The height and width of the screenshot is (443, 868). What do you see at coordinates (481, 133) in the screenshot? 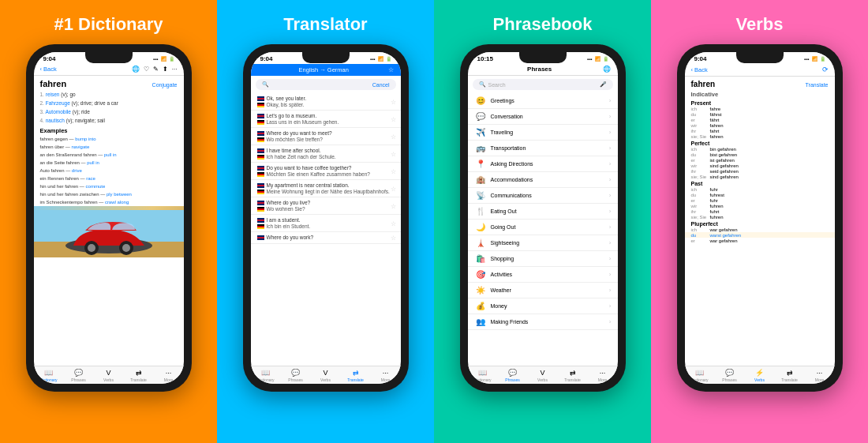
I see `emoji-traveling: ✈️` at bounding box center [481, 133].